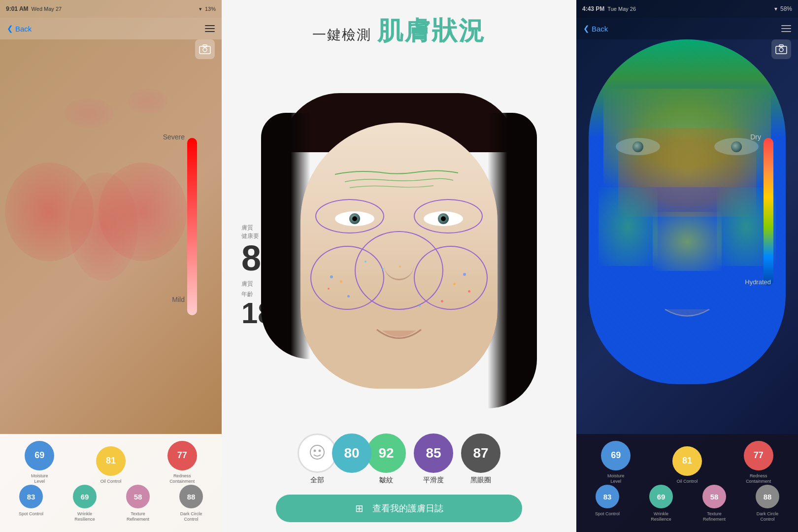 The height and width of the screenshot is (532, 798). Describe the element at coordinates (443, 219) in the screenshot. I see `iris-right` at that location.